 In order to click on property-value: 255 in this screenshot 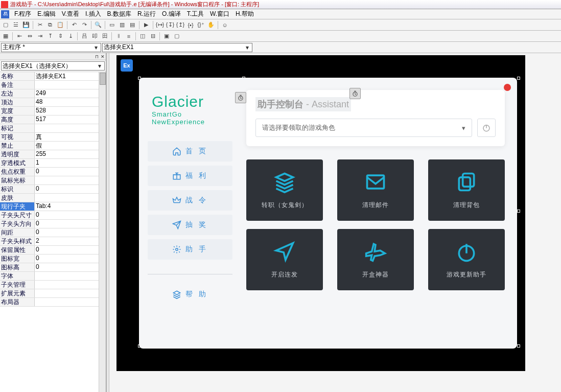, I will do `click(71, 154)`.